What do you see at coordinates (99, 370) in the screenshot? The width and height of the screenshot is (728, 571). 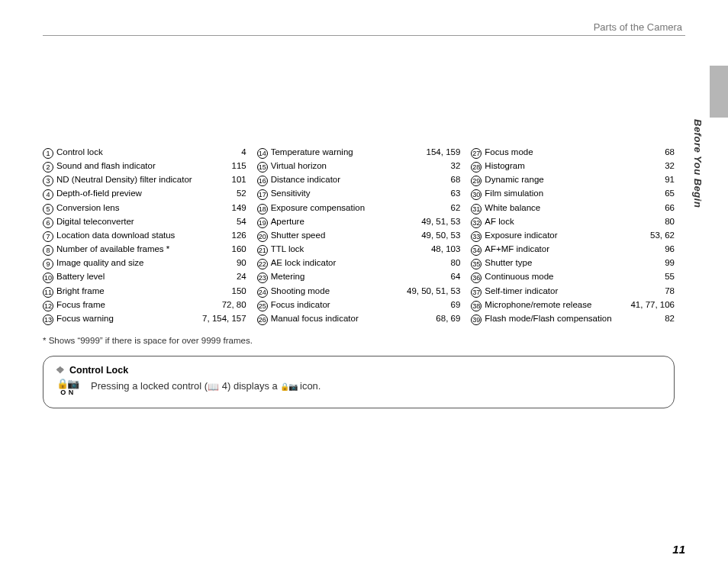 I see `callout-title: Control Lock` at bounding box center [99, 370].